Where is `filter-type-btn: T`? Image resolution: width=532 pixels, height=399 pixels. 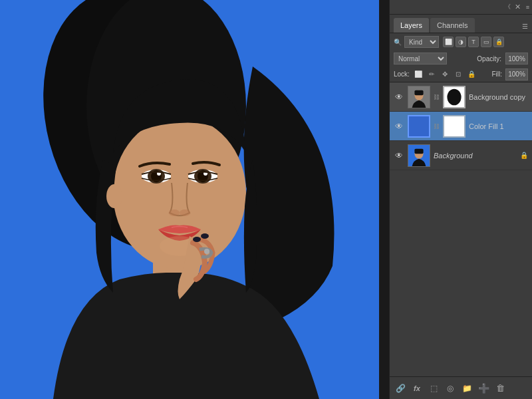 filter-type-btn: T is located at coordinates (473, 42).